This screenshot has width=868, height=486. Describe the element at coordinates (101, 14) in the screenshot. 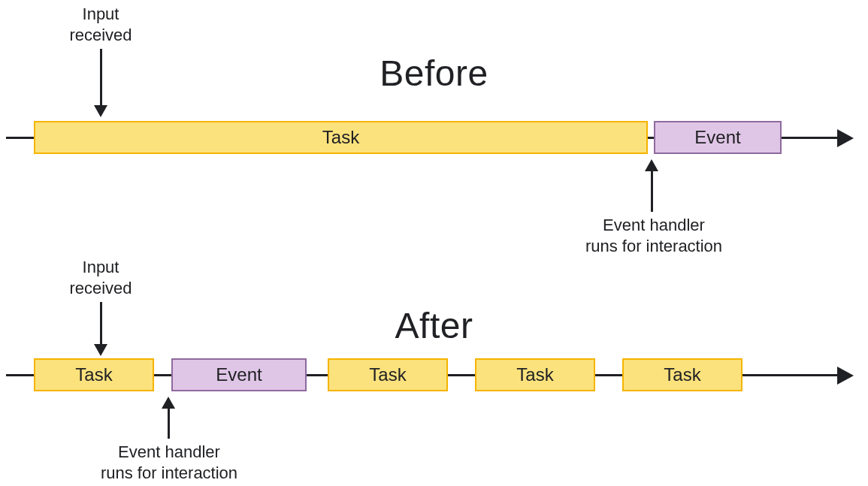

I see `before-input-line1: Input` at that location.